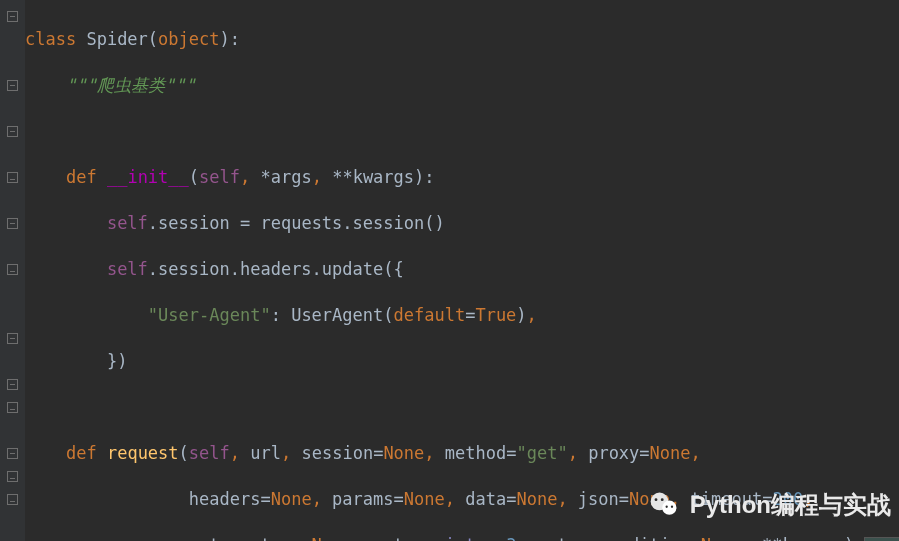 The width and height of the screenshot is (899, 541). Describe the element at coordinates (790, 505) in the screenshot. I see `watermark-text: Python编程与实战` at that location.